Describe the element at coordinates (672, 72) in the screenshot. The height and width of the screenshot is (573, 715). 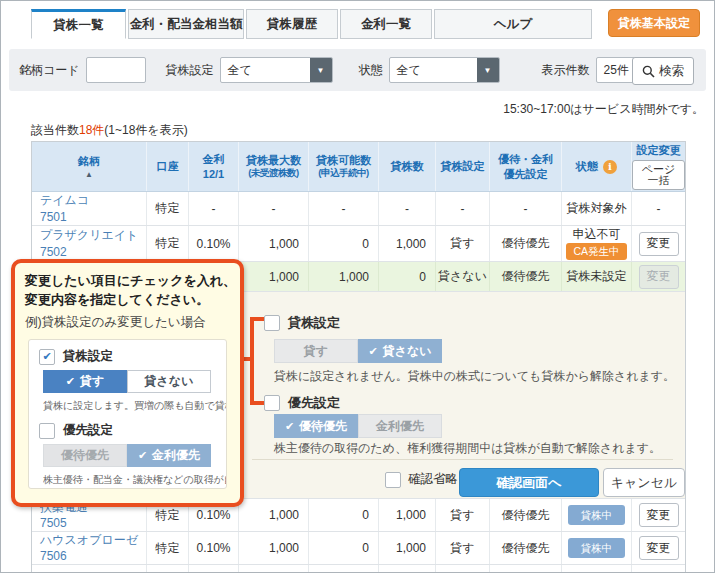
I see `search-label: 検索` at that location.